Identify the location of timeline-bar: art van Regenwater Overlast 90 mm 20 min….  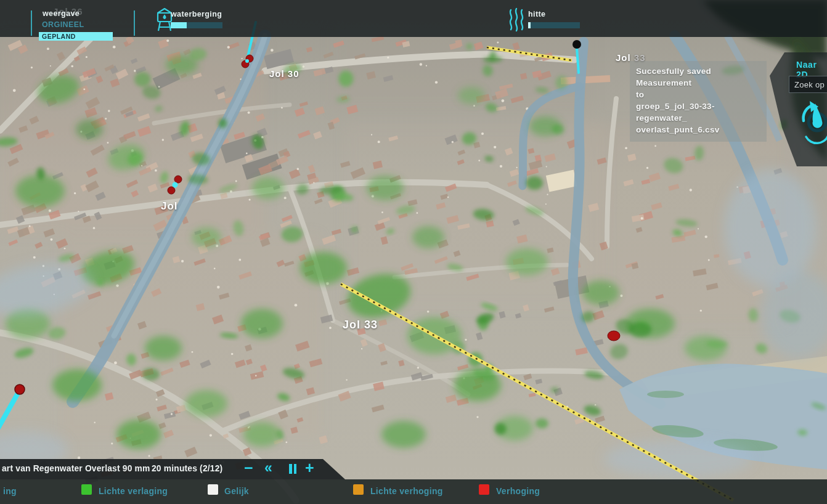
(173, 469).